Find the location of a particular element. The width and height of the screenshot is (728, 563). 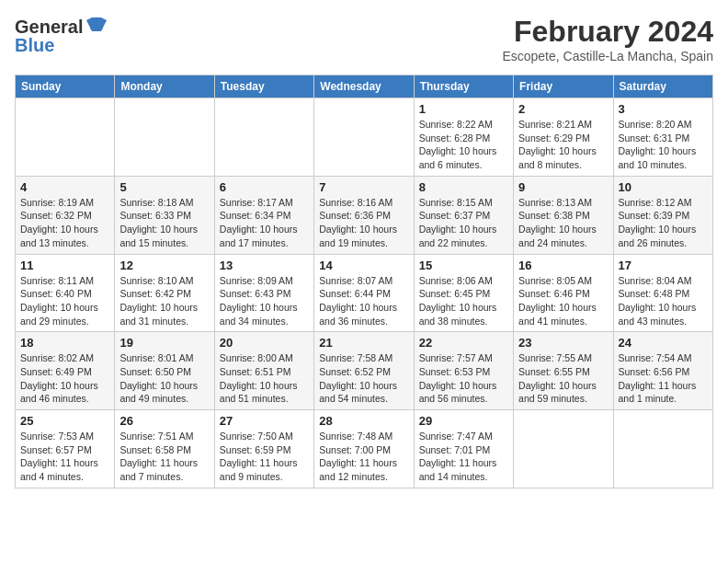

day-info: Sunrise: 8:19 AMSunset: 6:32 PMDaylight:… is located at coordinates (64, 223).